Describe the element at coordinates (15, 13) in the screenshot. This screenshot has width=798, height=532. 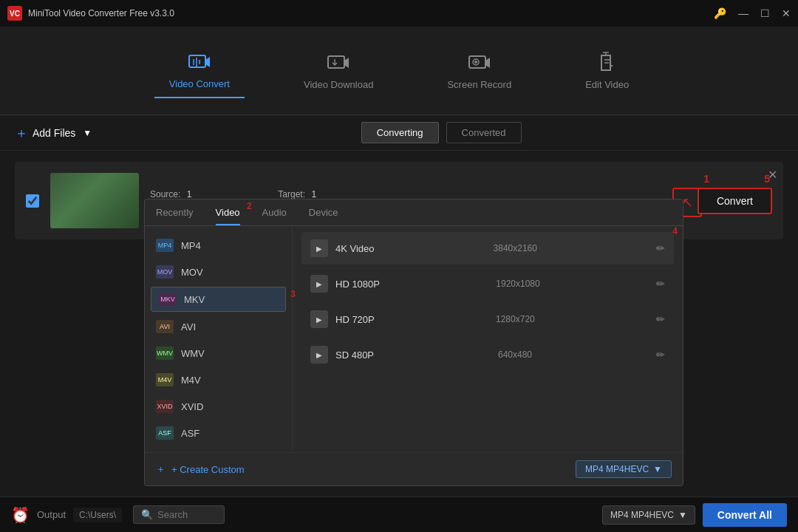
I see `app-logo: VC` at that location.